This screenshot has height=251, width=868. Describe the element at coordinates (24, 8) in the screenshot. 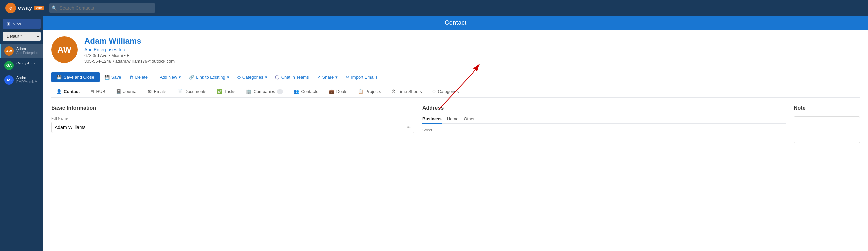

I see `logo-area: e eway crm` at that location.